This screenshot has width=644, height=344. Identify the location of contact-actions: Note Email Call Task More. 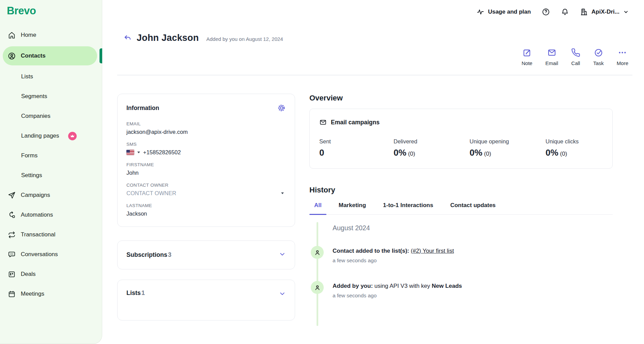
(373, 54).